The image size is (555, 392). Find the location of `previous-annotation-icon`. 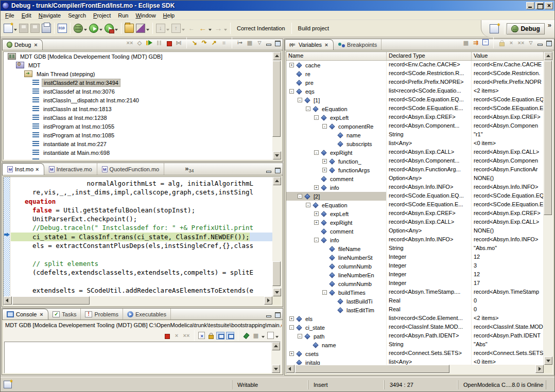

previous-annotation-icon is located at coordinates (176, 28).